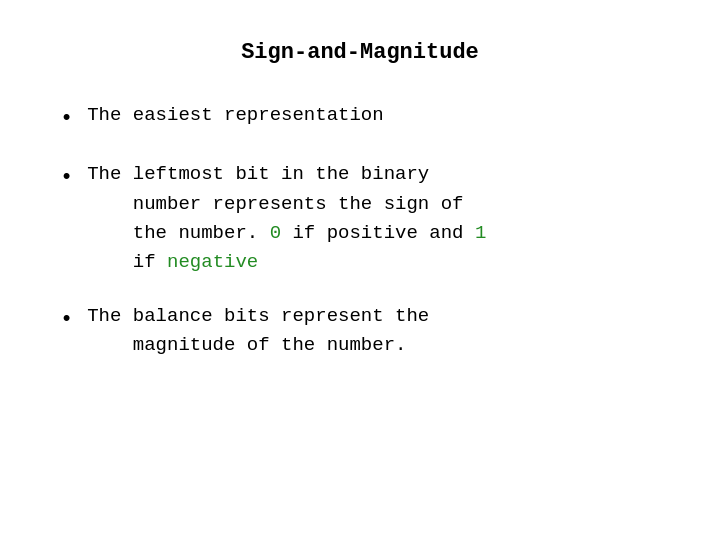 The height and width of the screenshot is (540, 720). I want to click on one-highlight: 1, so click(480, 233).